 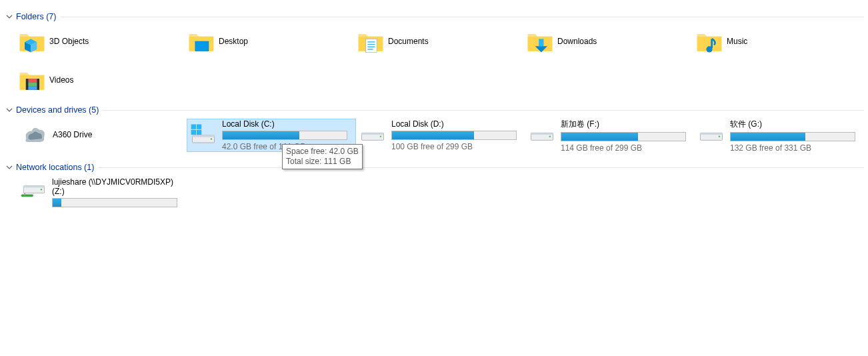 What do you see at coordinates (285, 124) in the screenshot?
I see `drive-label: Local Disk (C:)` at bounding box center [285, 124].